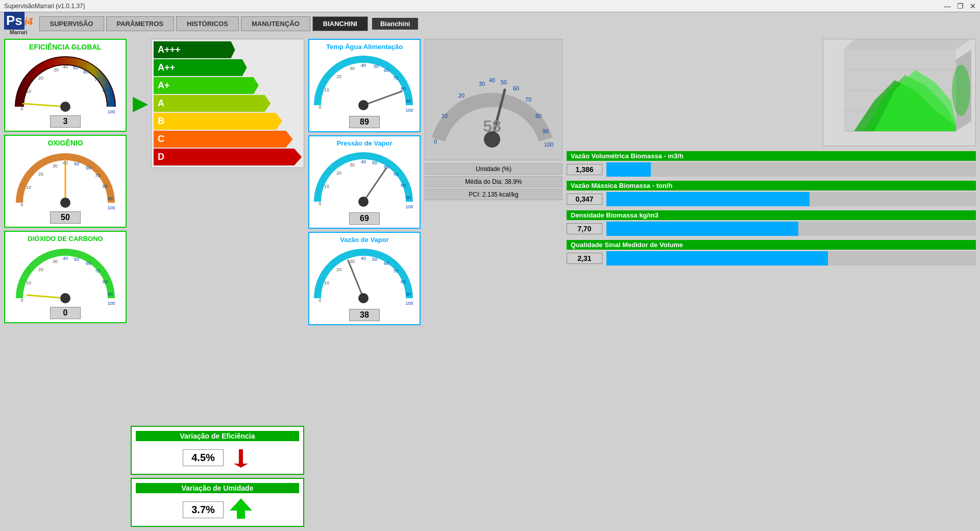 This screenshot has height=531, width=980. Describe the element at coordinates (364, 240) in the screenshot. I see `vazao-vapor-title: Vazão de Vapor` at that location.